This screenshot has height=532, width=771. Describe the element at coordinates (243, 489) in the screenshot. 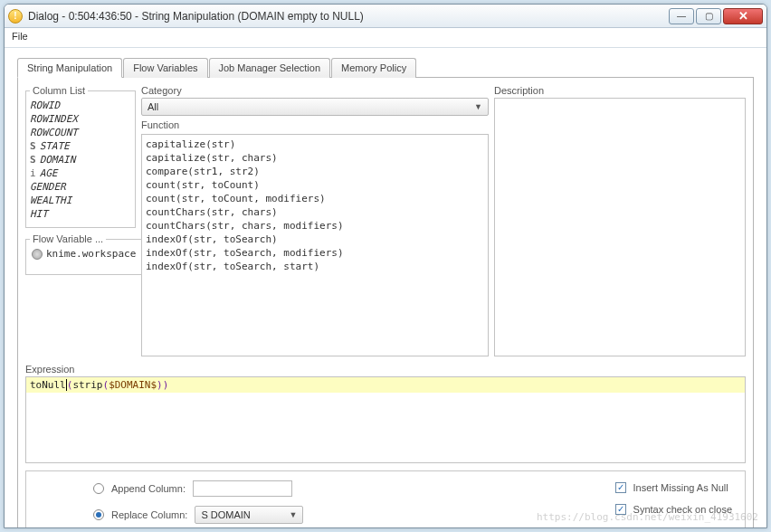

I see `append-column-input` at that location.